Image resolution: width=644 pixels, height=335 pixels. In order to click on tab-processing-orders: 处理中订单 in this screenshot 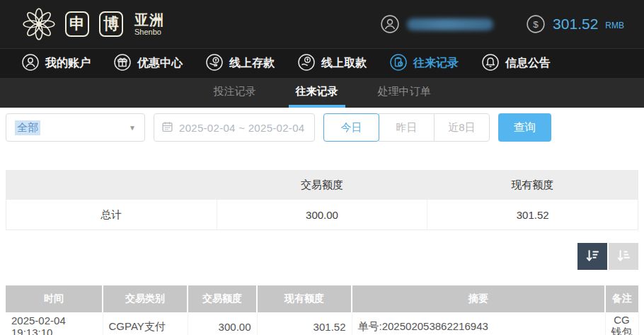, I will do `click(405, 93)`.